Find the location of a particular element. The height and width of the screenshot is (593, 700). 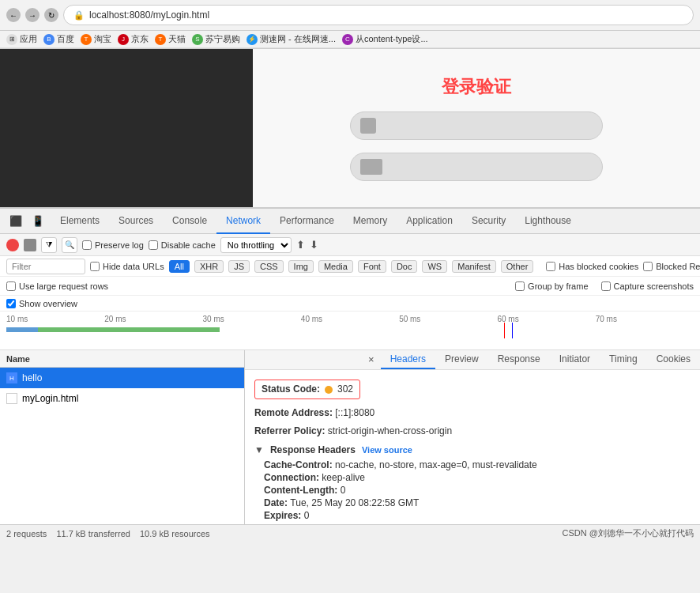

tab-security: Security is located at coordinates (488, 221).